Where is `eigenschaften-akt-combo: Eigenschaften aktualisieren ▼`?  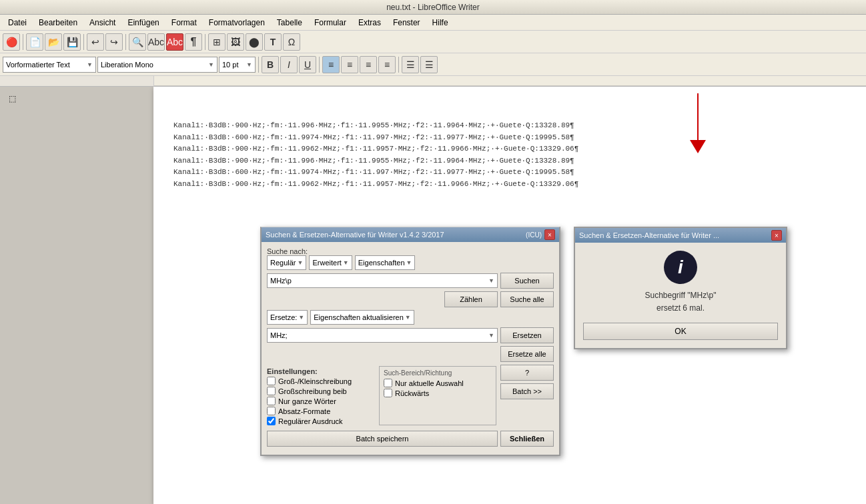
eigenschaften-akt-combo: Eigenschaften aktualisieren ▼ is located at coordinates (362, 317).